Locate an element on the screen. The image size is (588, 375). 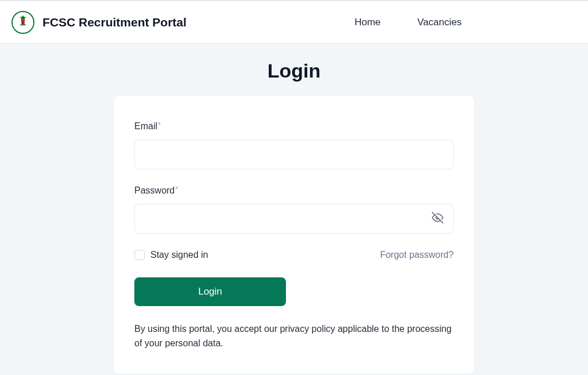
logo-emblem is located at coordinates (23, 22).